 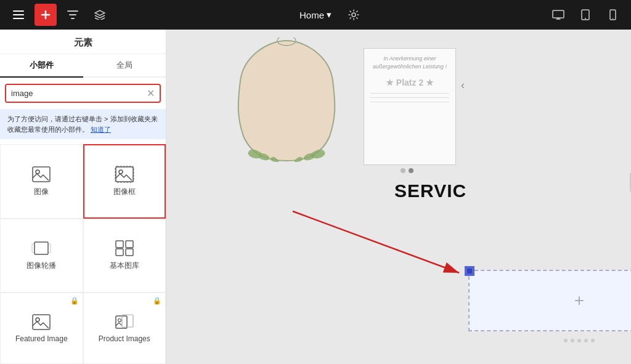 I want to click on drop-zone-plus-icon: +, so click(x=579, y=301).